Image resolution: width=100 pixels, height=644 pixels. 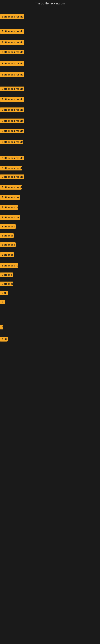 What do you see at coordinates (9, 208) in the screenshot?
I see `bottleneck-badge: Bottleneck re` at bounding box center [9, 208].